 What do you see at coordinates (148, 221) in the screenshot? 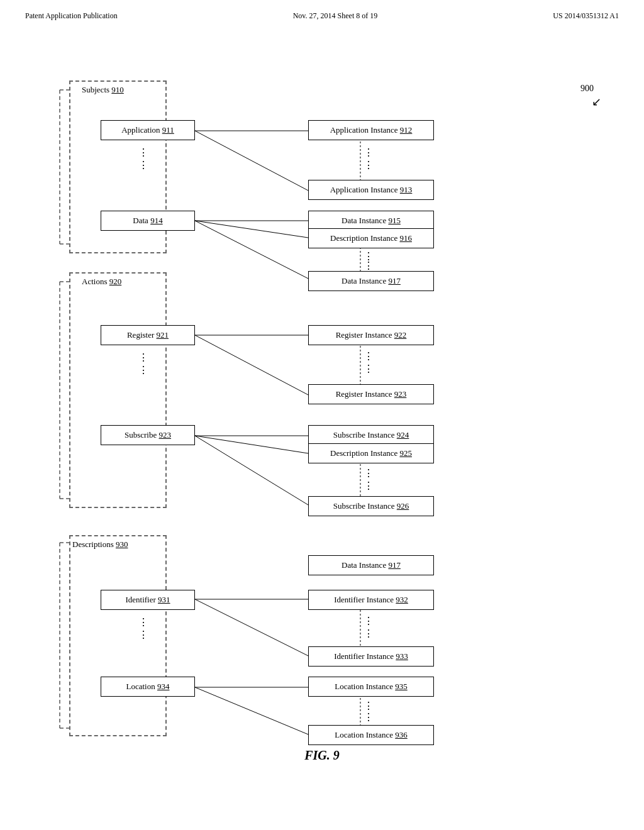
I see `data-box: Data 914` at bounding box center [148, 221].